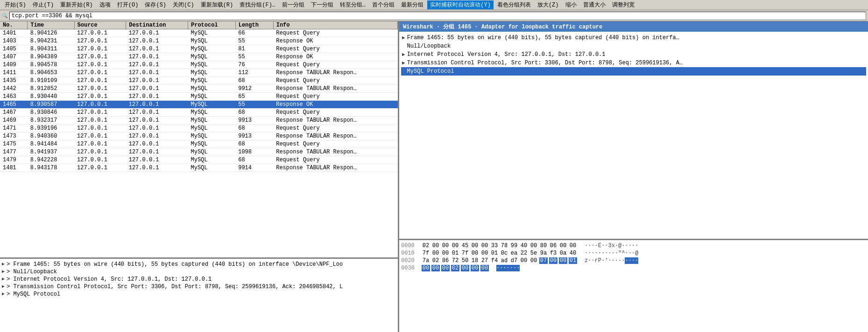  I want to click on menu-item: 下一分组, so click(322, 5).